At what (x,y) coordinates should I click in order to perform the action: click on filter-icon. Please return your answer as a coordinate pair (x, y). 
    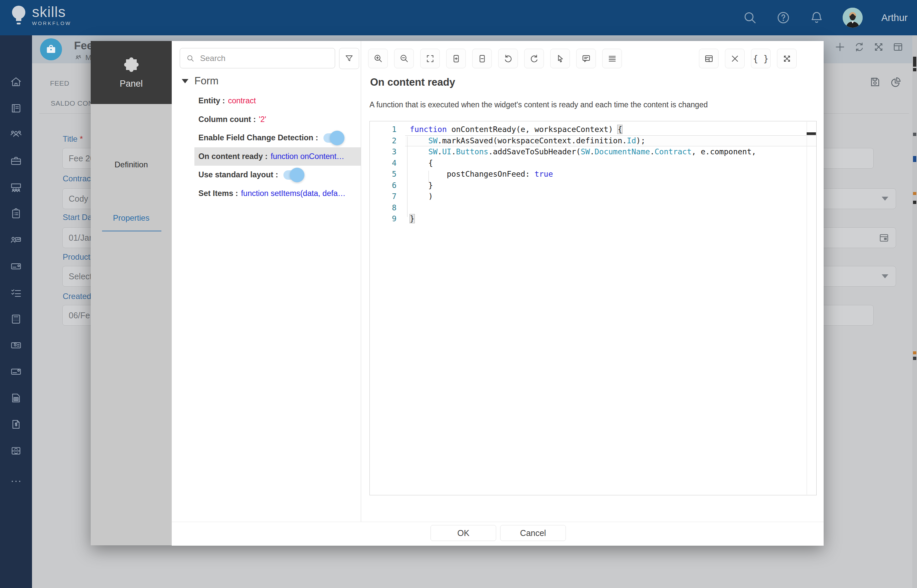
    Looking at the image, I should click on (349, 59).